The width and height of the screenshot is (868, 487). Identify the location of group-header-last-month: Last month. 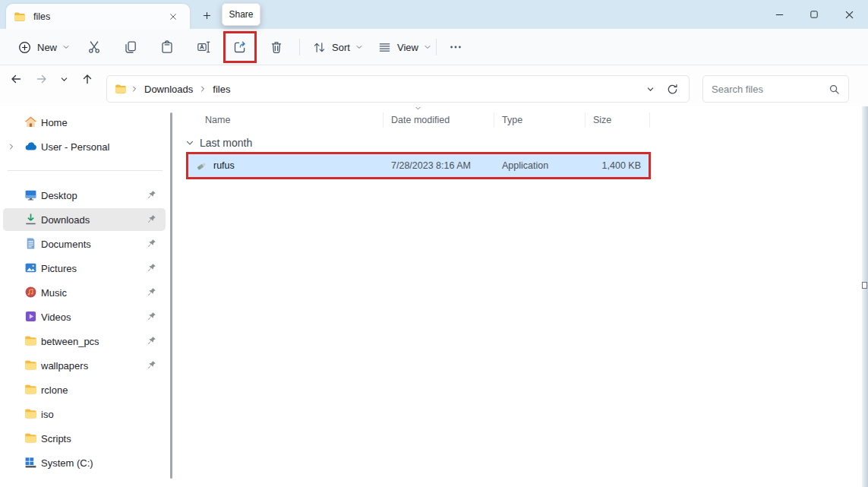
(219, 143).